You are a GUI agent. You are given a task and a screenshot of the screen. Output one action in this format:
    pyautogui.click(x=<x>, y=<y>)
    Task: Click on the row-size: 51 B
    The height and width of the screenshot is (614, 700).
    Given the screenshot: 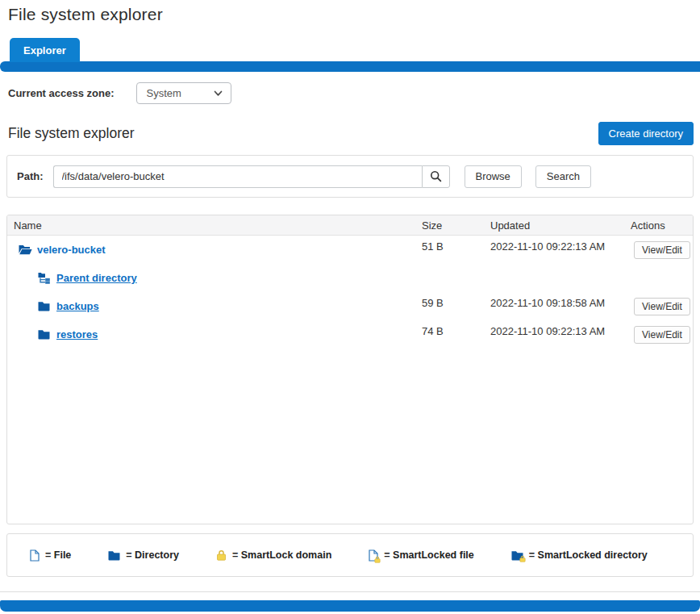 What is the action you would take?
    pyautogui.click(x=456, y=244)
    